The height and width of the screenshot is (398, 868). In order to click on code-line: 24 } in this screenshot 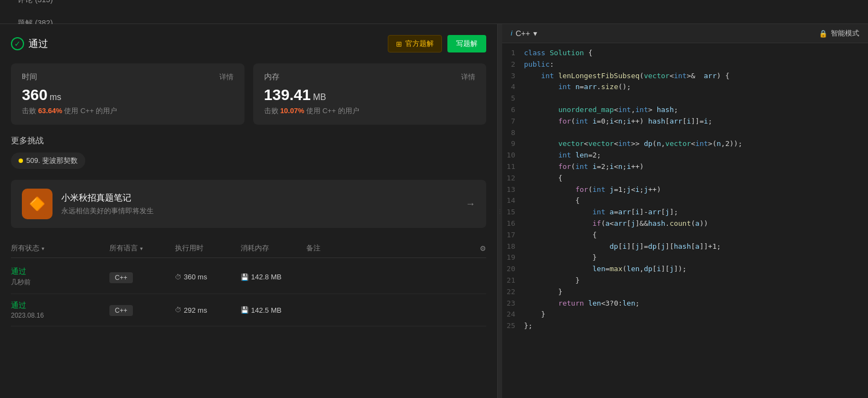, I will do `click(685, 315)`.